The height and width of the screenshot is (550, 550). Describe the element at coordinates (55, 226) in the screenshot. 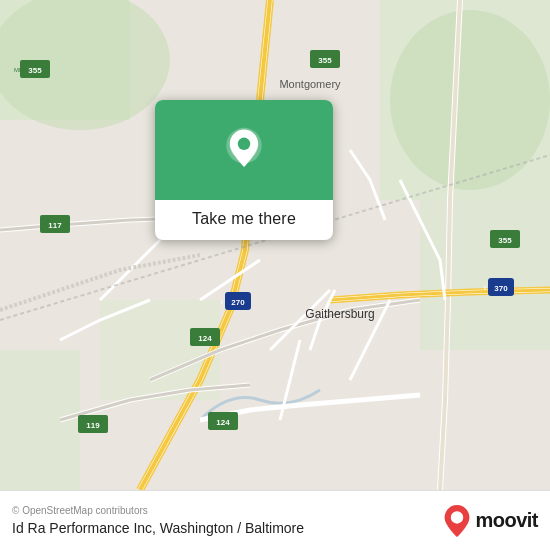

I see `svg-text: 117` at that location.